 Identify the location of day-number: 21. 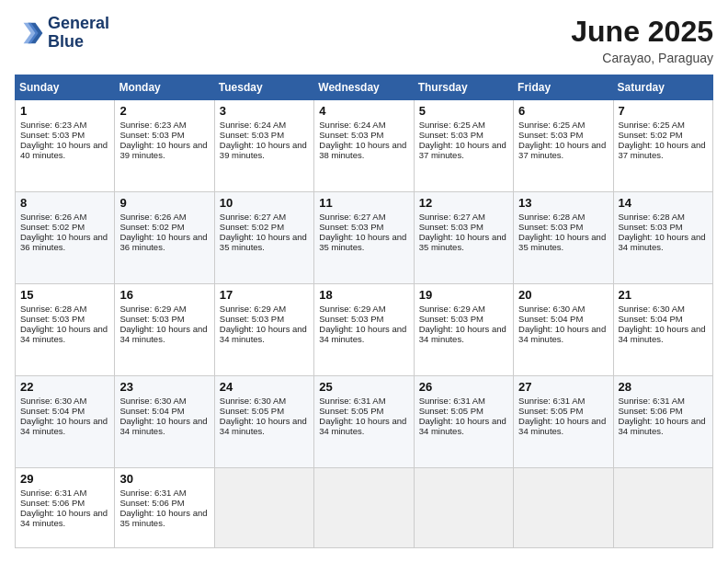
(664, 294).